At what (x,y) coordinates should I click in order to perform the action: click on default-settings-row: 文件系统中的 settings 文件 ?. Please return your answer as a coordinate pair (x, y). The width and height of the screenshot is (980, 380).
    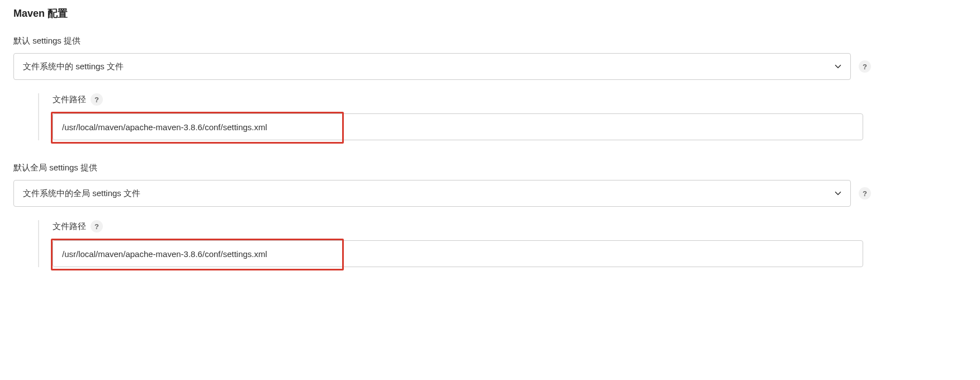
    Looking at the image, I should click on (490, 66).